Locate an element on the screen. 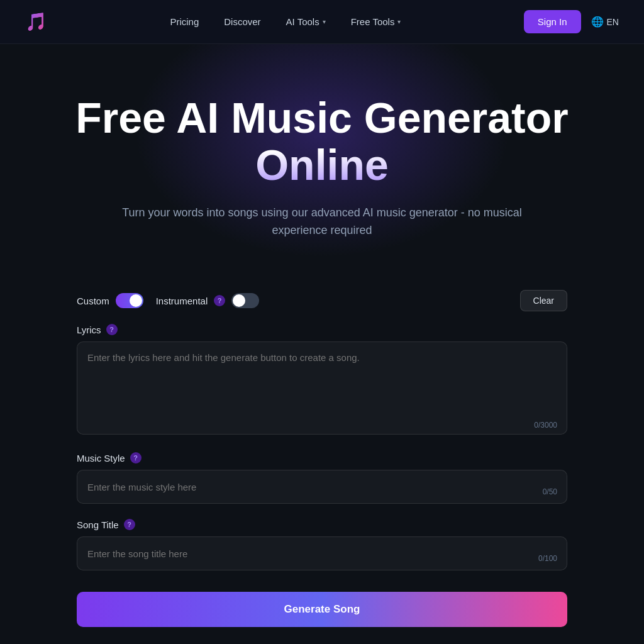 The width and height of the screenshot is (644, 644). music-style-label: Music Style ? is located at coordinates (322, 458).